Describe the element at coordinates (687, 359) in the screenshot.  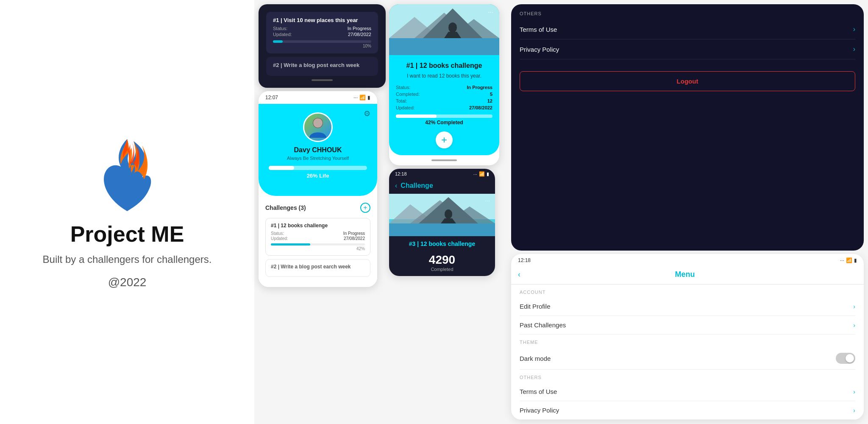
I see `dark-mode-item: Dark mode` at that location.